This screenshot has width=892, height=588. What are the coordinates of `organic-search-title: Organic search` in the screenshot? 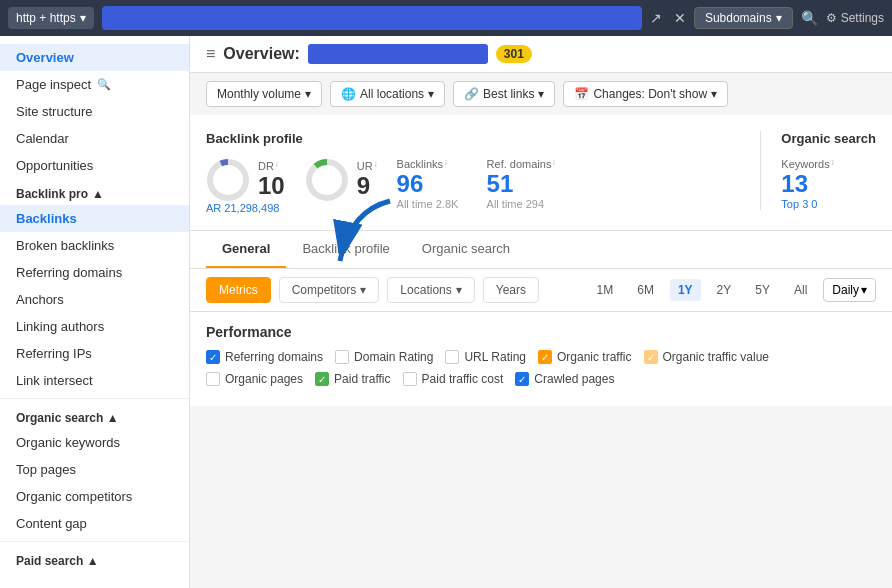 It's located at (828, 138).